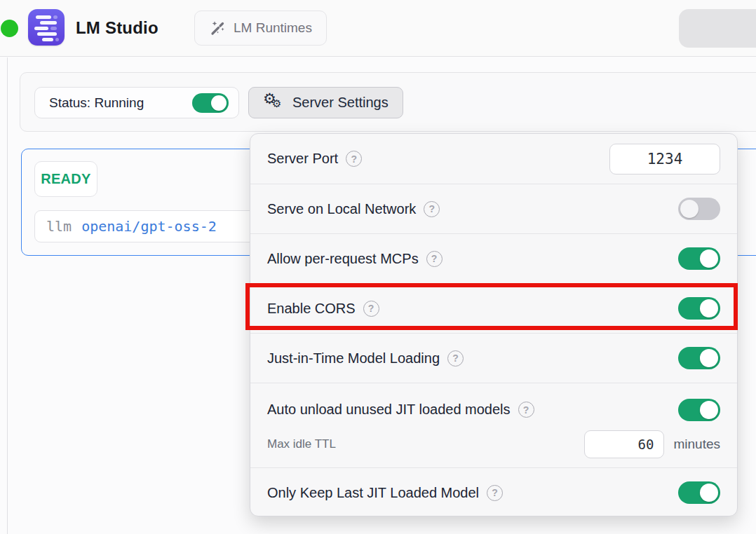 The height and width of the screenshot is (534, 756). Describe the element at coordinates (217, 28) in the screenshot. I see `magic-wand-icon` at that location.